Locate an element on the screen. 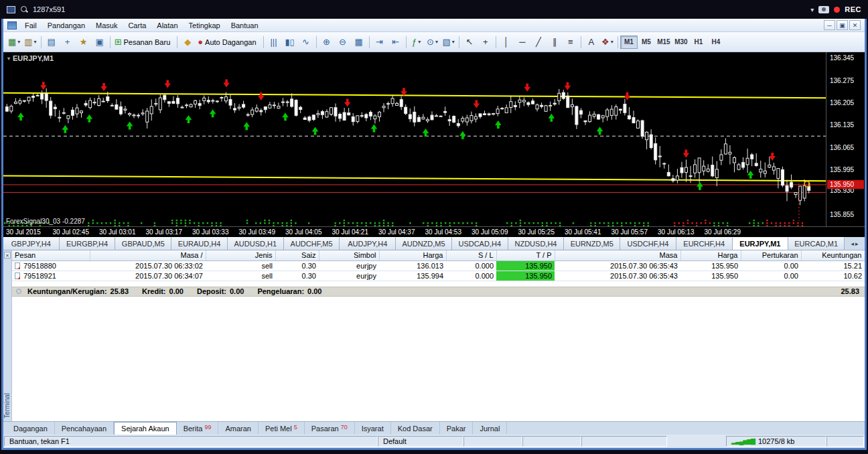 This screenshot has height=454, width=868. col-tp: T / P is located at coordinates (525, 256).